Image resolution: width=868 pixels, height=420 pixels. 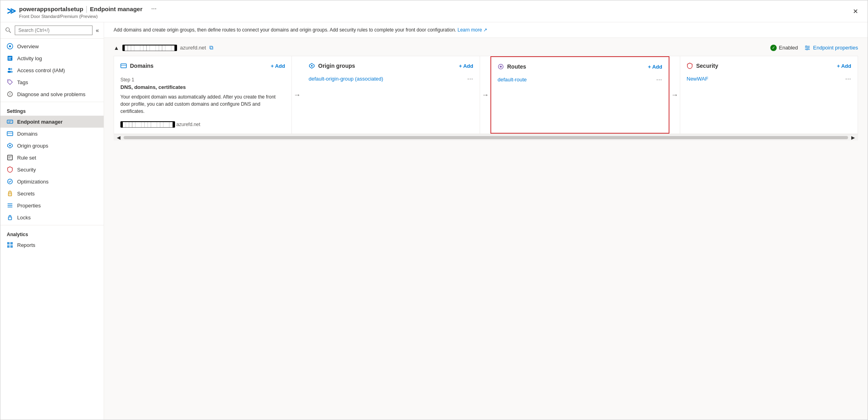 What do you see at coordinates (486, 138) in the screenshot?
I see `scroll-track` at bounding box center [486, 138].